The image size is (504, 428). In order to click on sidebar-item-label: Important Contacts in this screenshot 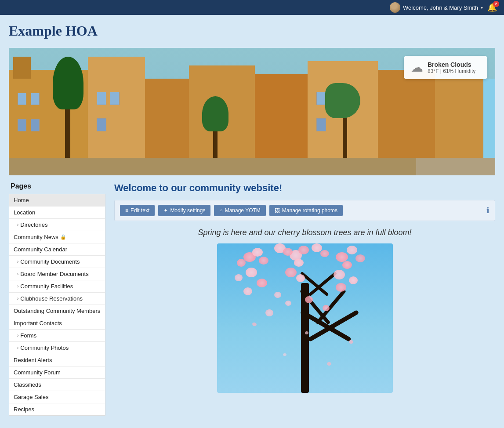, I will do `click(38, 323)`.